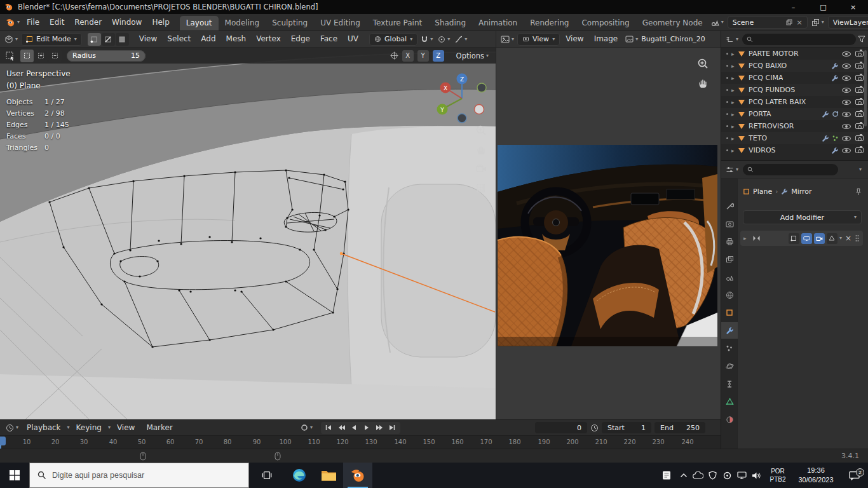  I want to click on tab-compositing: Compositing, so click(605, 23).